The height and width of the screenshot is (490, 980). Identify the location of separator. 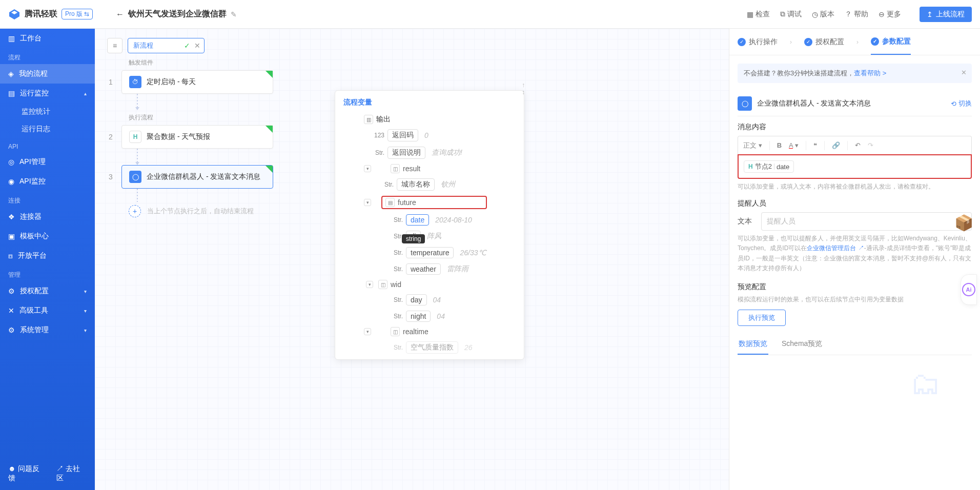
(848, 146).